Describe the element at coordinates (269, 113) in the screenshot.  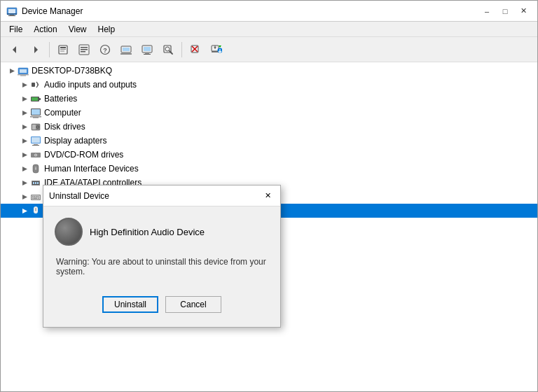
I see `tree-item-computer: Computer` at that location.